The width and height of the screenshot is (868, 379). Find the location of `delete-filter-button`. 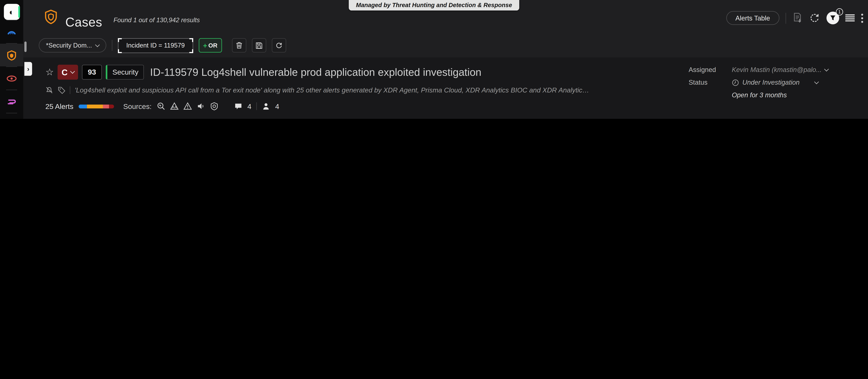

delete-filter-button is located at coordinates (239, 45).